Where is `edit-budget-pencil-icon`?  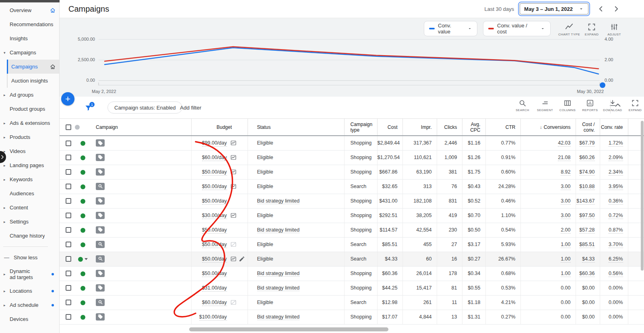 edit-budget-pencil-icon is located at coordinates (242, 259).